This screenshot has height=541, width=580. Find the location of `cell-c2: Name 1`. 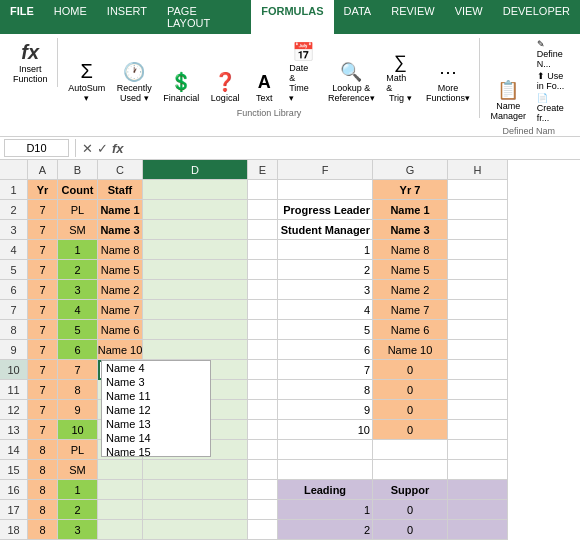

cell-c2: Name 1 is located at coordinates (120, 210).